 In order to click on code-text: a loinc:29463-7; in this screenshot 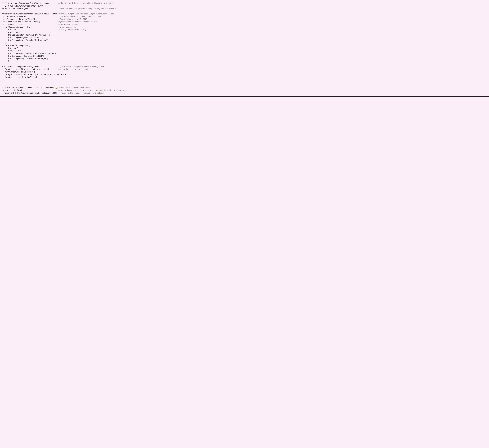, I will do `click(30, 32)`.